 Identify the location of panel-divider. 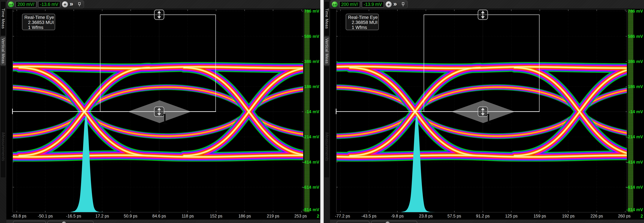
(322, 112).